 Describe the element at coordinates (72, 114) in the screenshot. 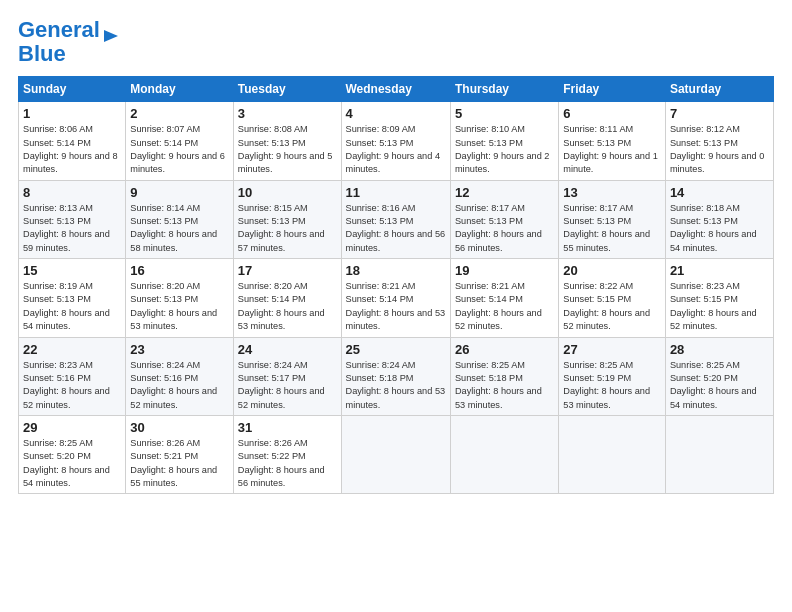

I see `day-number: 1` at that location.